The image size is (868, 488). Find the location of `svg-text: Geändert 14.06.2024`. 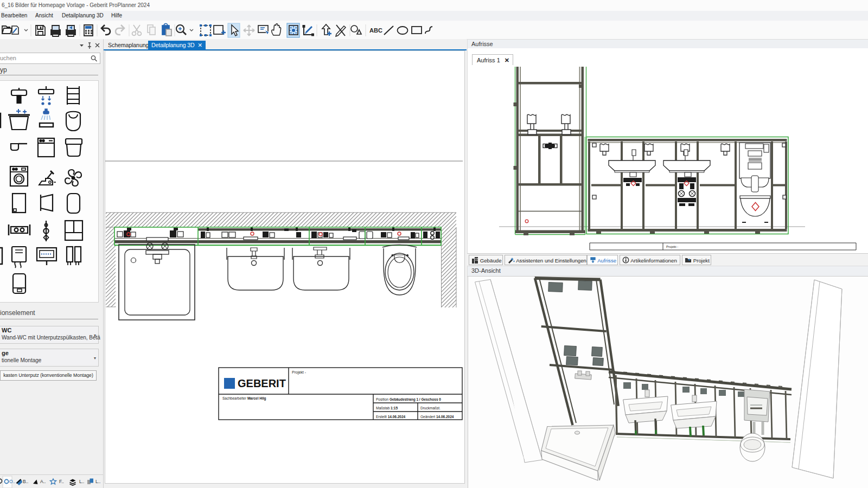

svg-text: Geändert 14.06.2024 is located at coordinates (437, 416).